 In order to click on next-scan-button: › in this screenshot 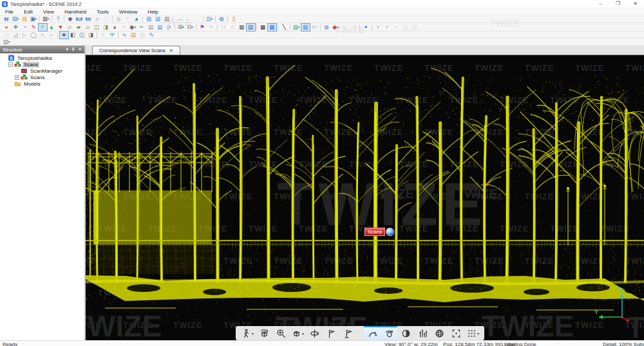, I will do `click(388, 27)`.